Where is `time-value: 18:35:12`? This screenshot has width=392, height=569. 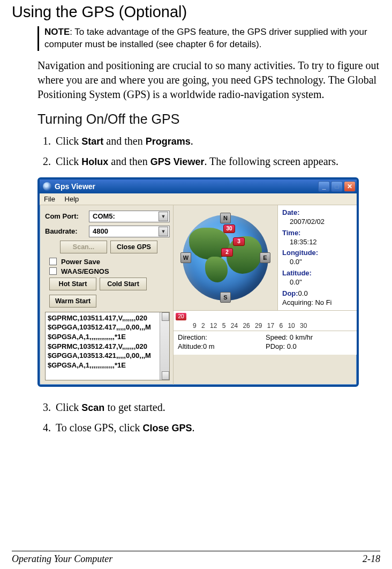
time-value: 18:35:12 is located at coordinates (322, 242).